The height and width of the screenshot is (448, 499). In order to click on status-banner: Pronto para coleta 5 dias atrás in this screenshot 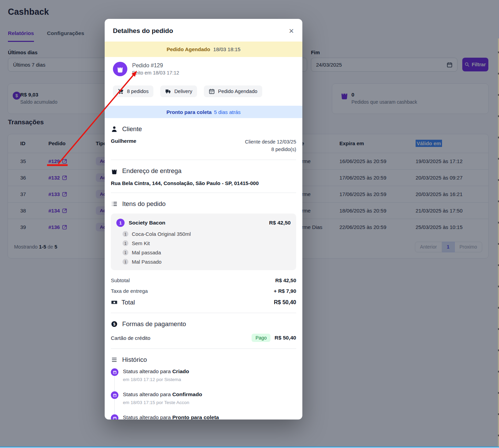, I will do `click(204, 112)`.